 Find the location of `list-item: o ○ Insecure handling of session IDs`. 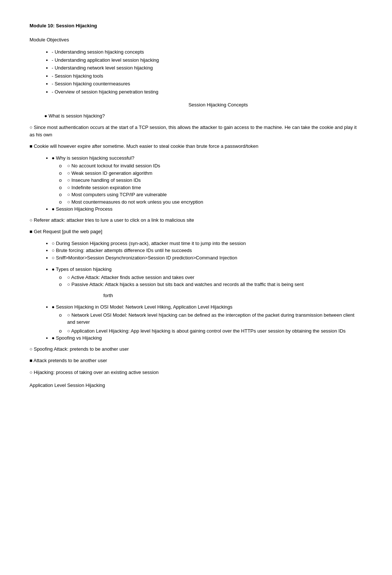

list-item: o ○ Insecure handling of session IDs is located at coordinates (211, 180).